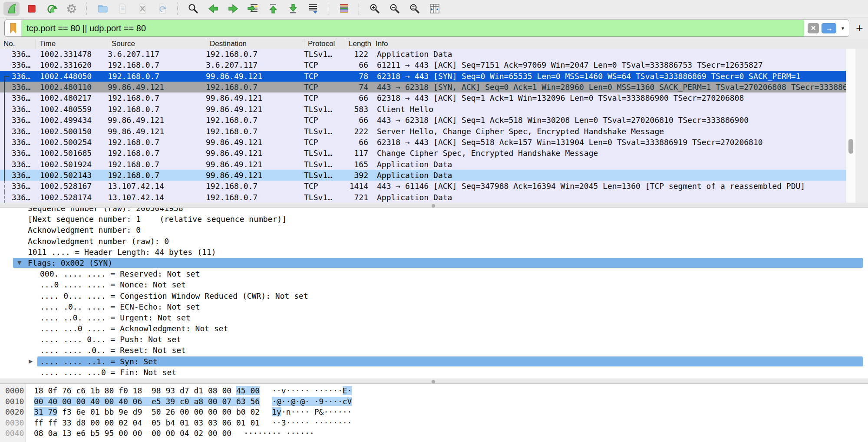 This screenshot has height=442, width=868. I want to click on detail-line: ▶.... .... ..1. = Syn: Set, so click(434, 361).